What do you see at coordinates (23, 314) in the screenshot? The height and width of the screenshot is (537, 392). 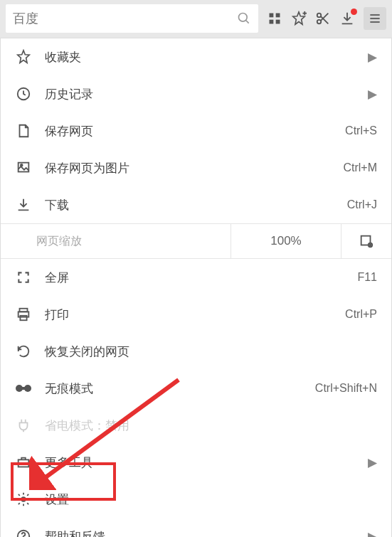 I see `print-icon` at bounding box center [23, 314].